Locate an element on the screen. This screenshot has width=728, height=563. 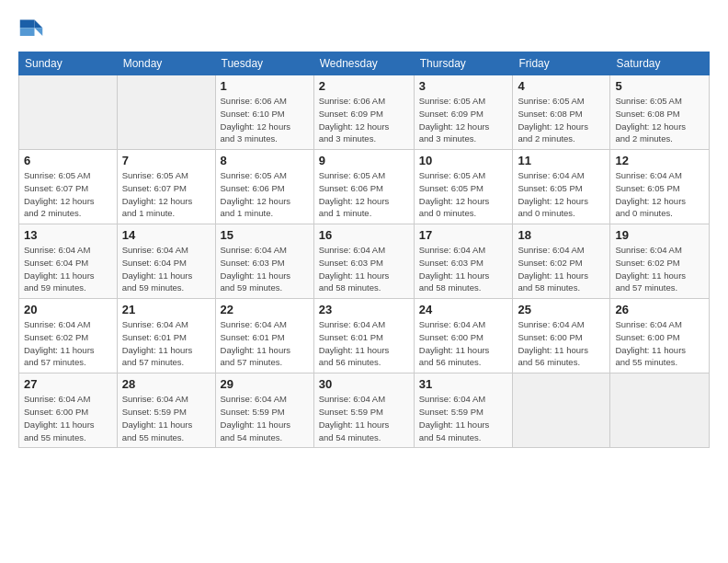
weekday-header-monday: Monday is located at coordinates (165, 64).